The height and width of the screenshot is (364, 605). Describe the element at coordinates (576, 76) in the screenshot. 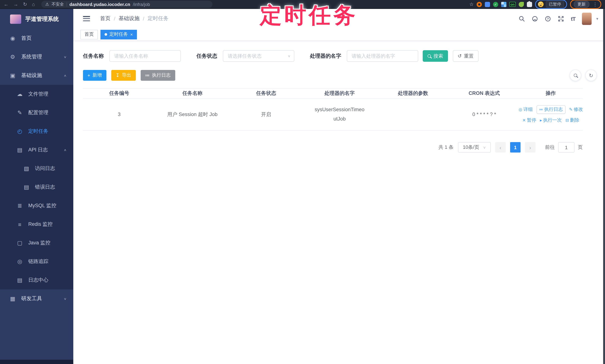

I see `toggle-search-button` at that location.